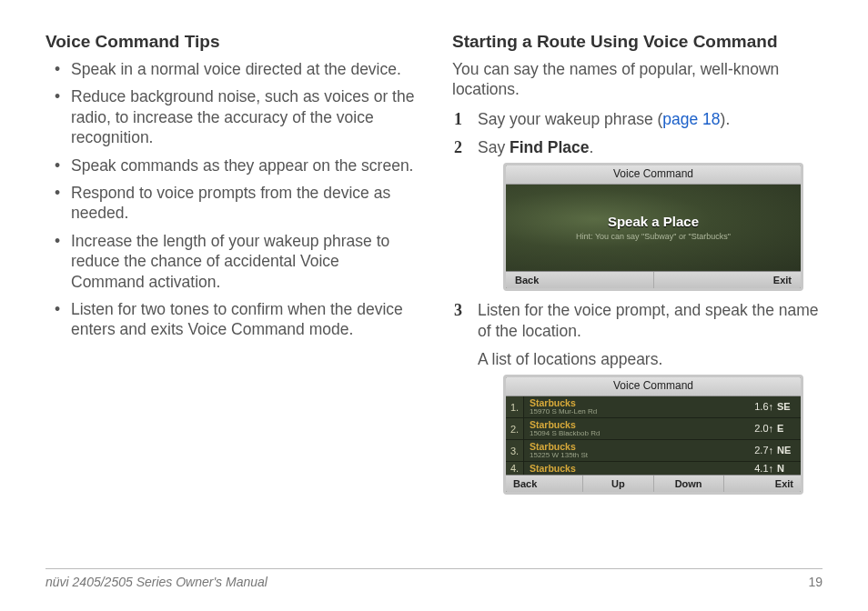 The width and height of the screenshot is (868, 611). I want to click on tip-item: Respond to voice prompts from the device…, so click(231, 204).